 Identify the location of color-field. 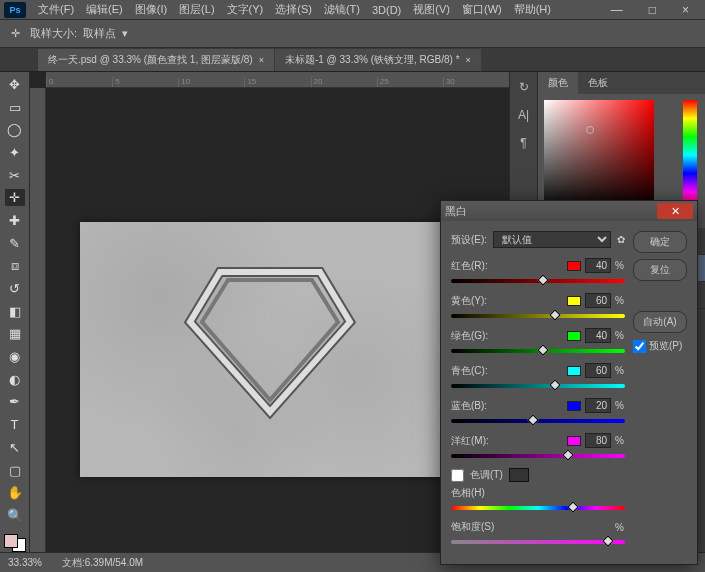
(599, 155).